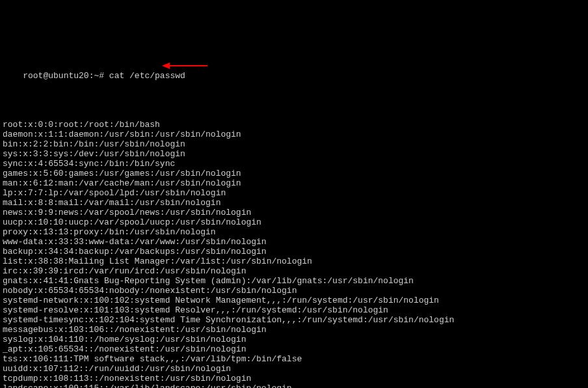 The width and height of the screenshot is (588, 388). What do you see at coordinates (294, 310) in the screenshot?
I see `output-line: systemd-resolve:x:101:103:systemd Resolv…` at bounding box center [294, 310].